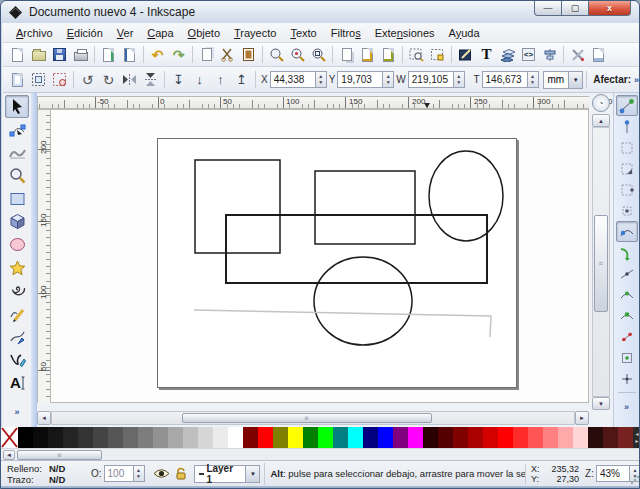 This screenshot has width=640, height=489. Describe the element at coordinates (388, 80) in the screenshot. I see `y-stepper: ▲▼` at that location.